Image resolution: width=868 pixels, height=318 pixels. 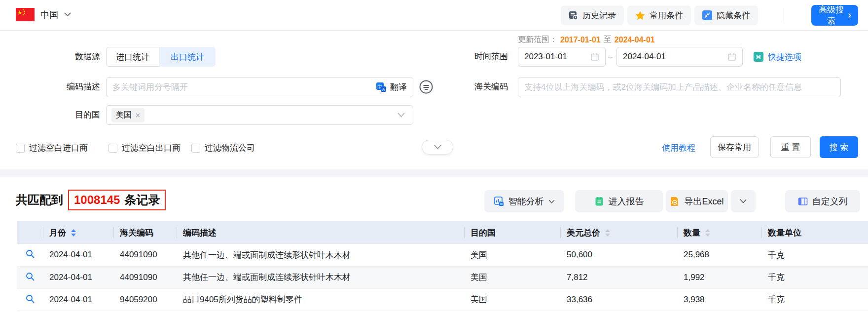 I want to click on hide-conditions-button: 隐藏条件, so click(x=726, y=15).